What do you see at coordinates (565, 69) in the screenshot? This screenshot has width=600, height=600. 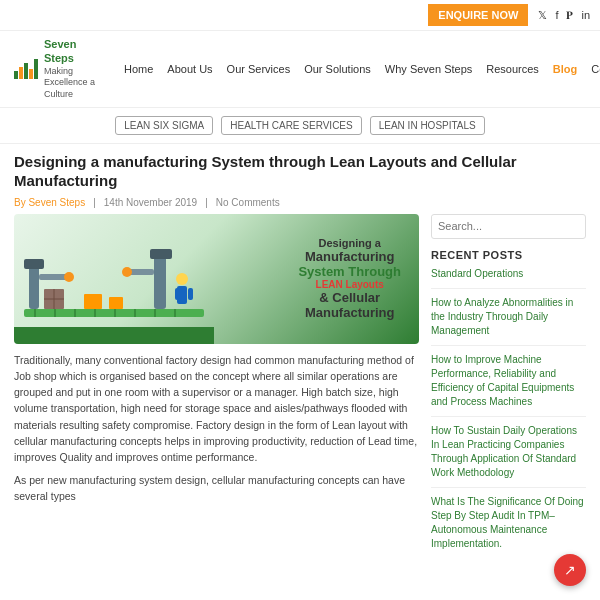 I see `nav-blog: Blog` at bounding box center [565, 69].